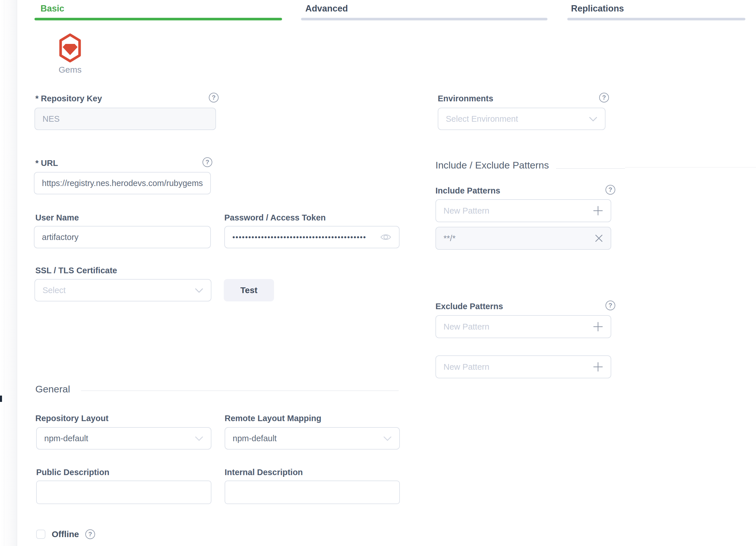  I want to click on environments-help-icon: ?, so click(604, 98).